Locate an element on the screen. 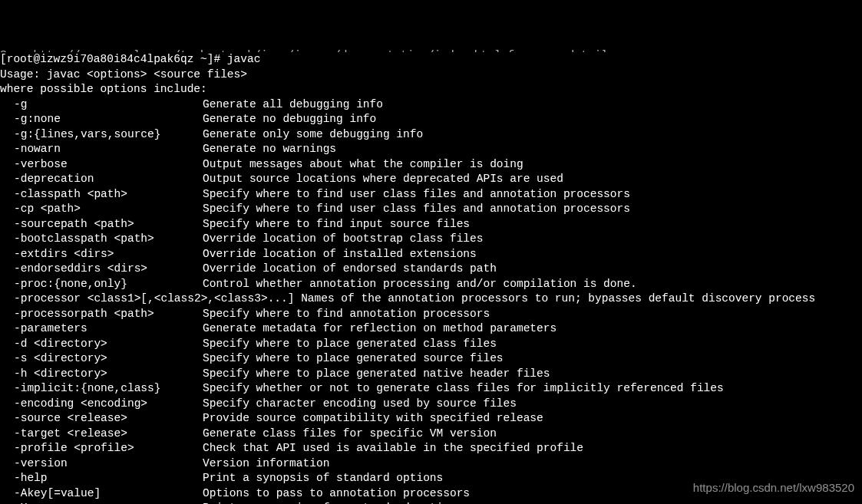 The width and height of the screenshot is (862, 504). option-flag: -s <directory> is located at coordinates (101, 359).